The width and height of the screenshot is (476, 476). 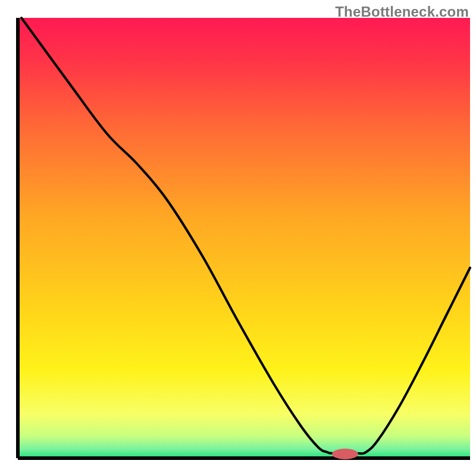 I want to click on minimum-marker, so click(x=345, y=454).